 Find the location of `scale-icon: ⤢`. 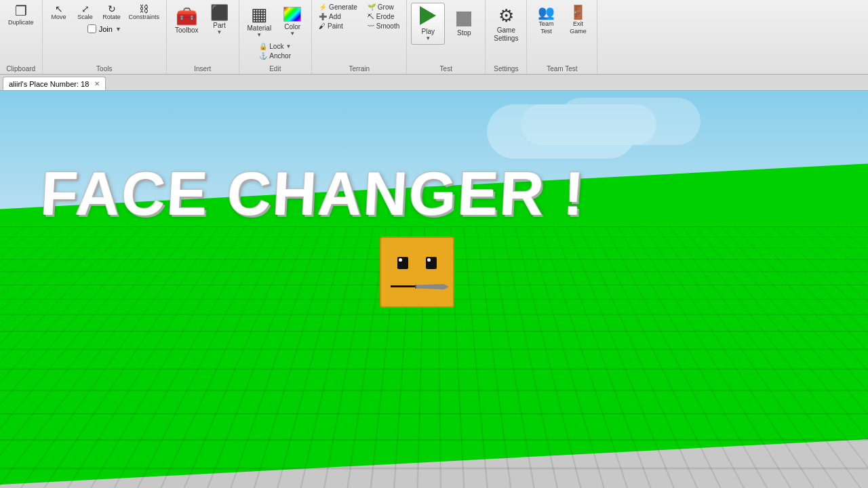

scale-icon: ⤢ is located at coordinates (85, 9).